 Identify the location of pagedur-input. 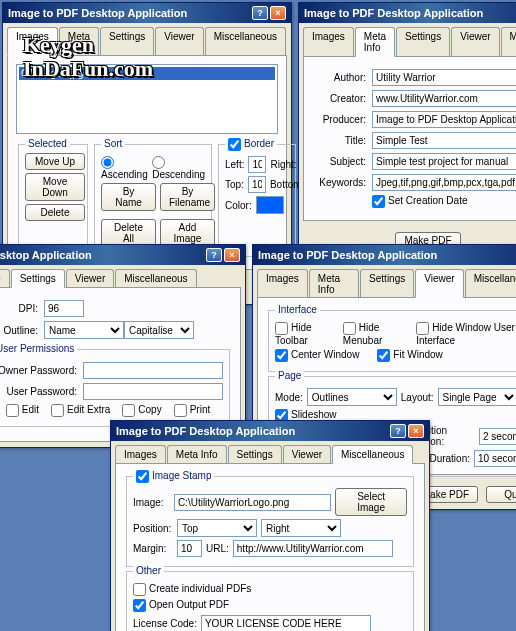
(495, 458).